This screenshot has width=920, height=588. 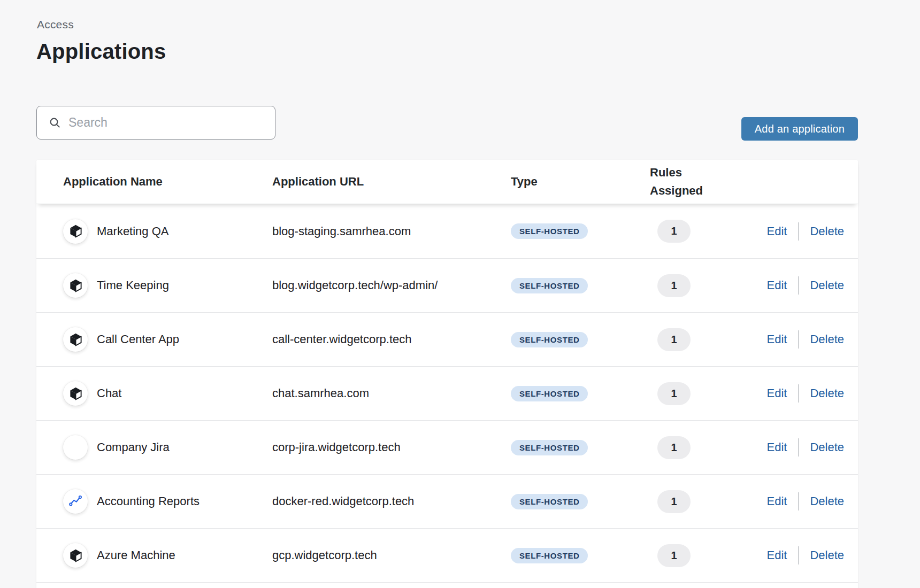 I want to click on application-name-cell: Call Center App, so click(x=154, y=339).